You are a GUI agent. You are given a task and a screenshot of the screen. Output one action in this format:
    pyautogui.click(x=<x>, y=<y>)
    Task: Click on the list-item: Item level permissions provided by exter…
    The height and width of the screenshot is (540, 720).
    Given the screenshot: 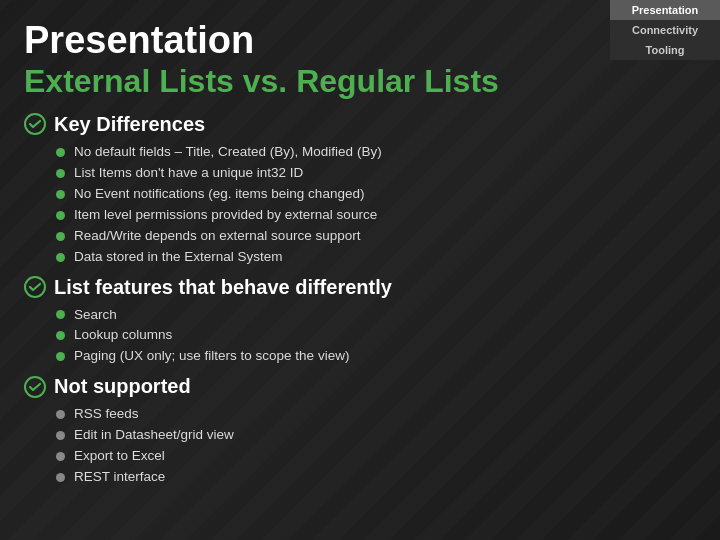 What is the action you would take?
    pyautogui.click(x=376, y=216)
    